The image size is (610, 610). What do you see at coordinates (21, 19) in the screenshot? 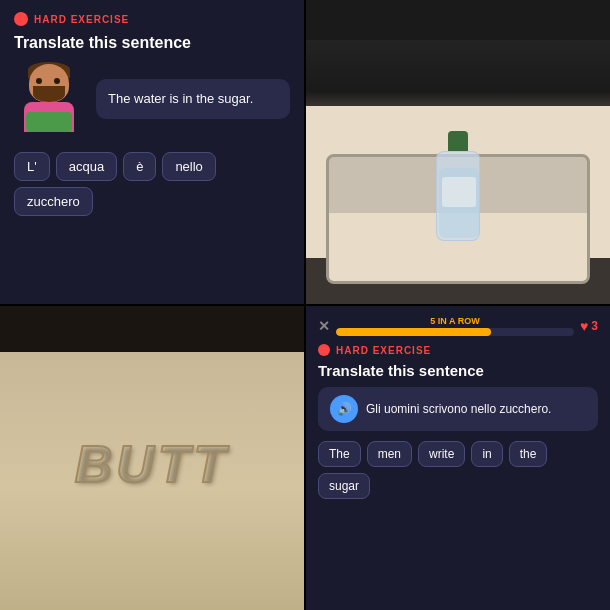
I see `fire-icon` at bounding box center [21, 19].